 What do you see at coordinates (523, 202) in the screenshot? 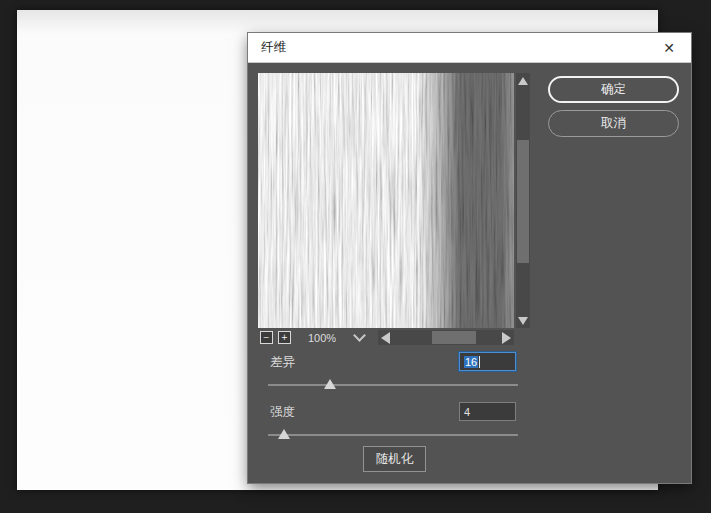
I see `vertical-scroll-thumb` at bounding box center [523, 202].